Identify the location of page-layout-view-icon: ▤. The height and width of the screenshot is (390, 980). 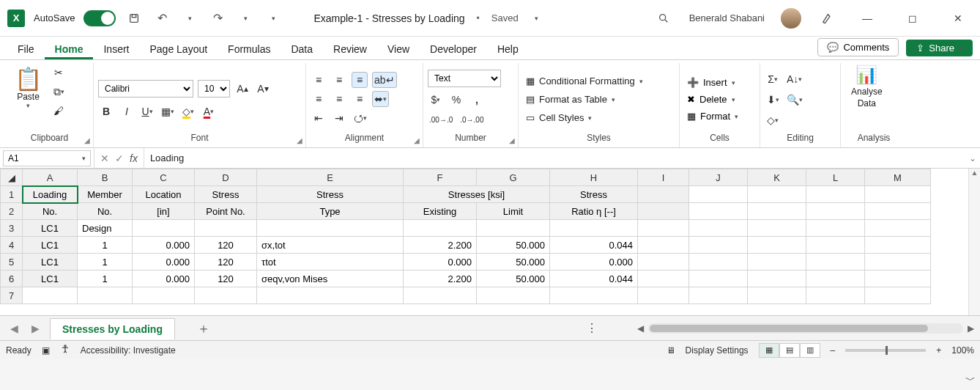
(790, 350).